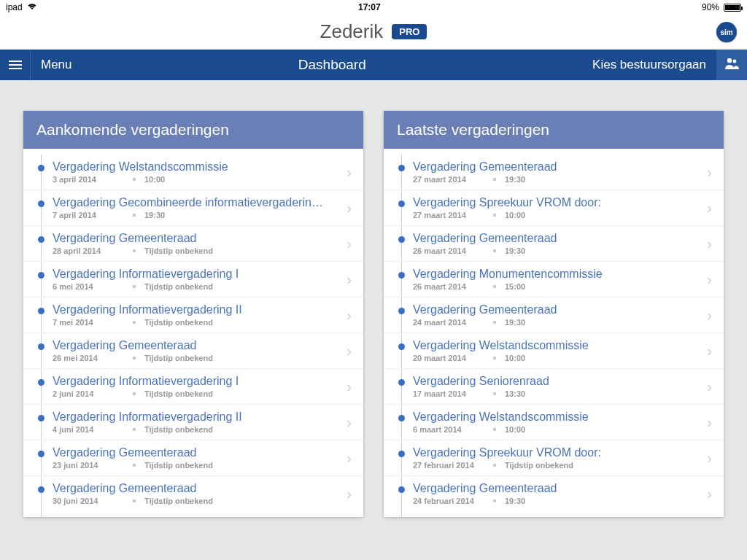 The image size is (747, 560). I want to click on meeting-date: 2 juni 2014, so click(93, 394).